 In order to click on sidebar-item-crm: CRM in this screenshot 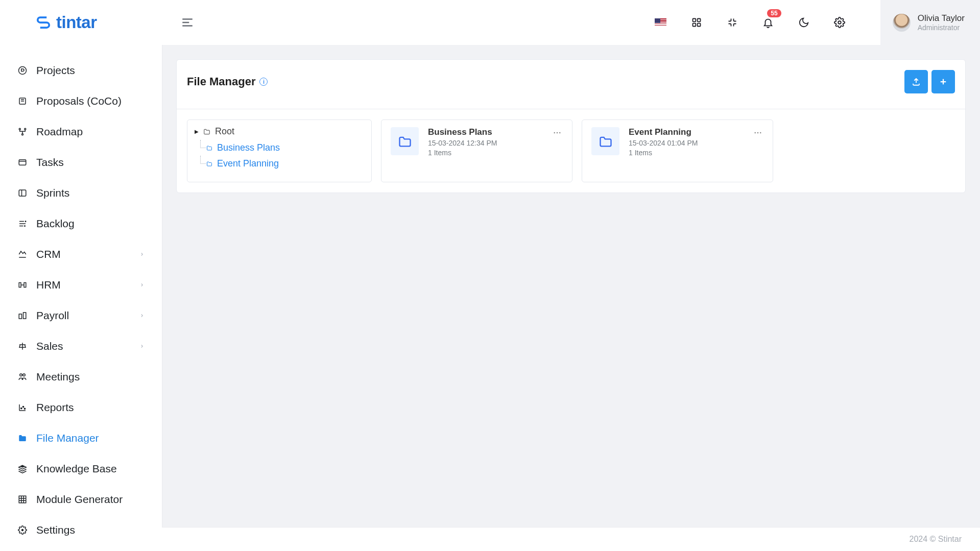, I will do `click(81, 254)`.